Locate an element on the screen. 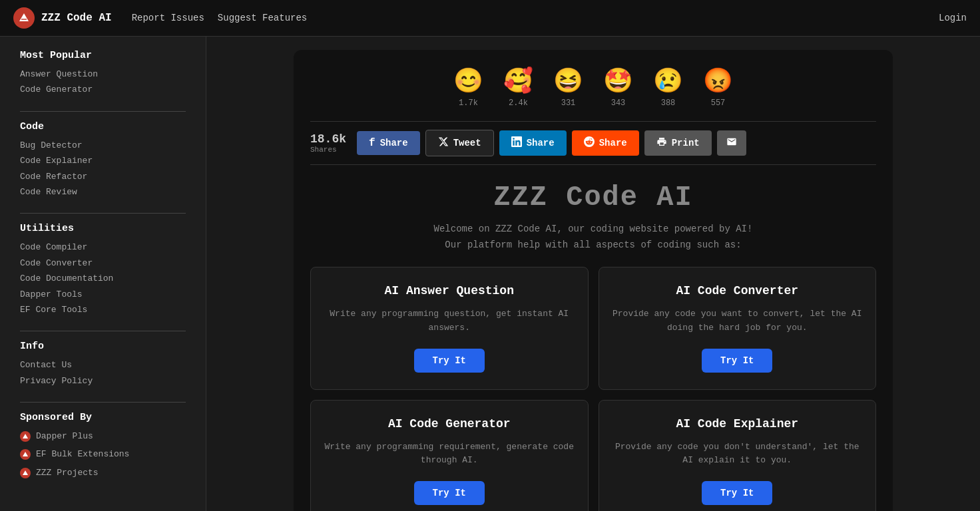 This screenshot has width=980, height=511. nav-report-issues: Report Issues is located at coordinates (168, 18).